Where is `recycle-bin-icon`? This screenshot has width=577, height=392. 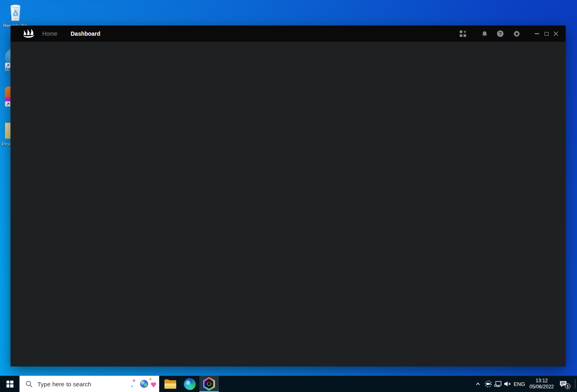
recycle-bin-icon is located at coordinates (15, 13).